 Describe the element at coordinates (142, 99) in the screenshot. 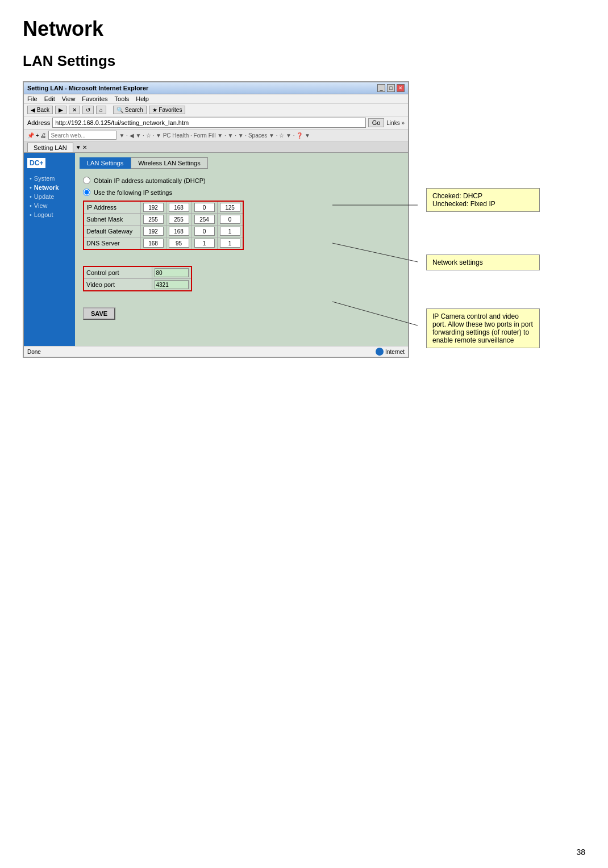

I see `menu-help: Help` at that location.